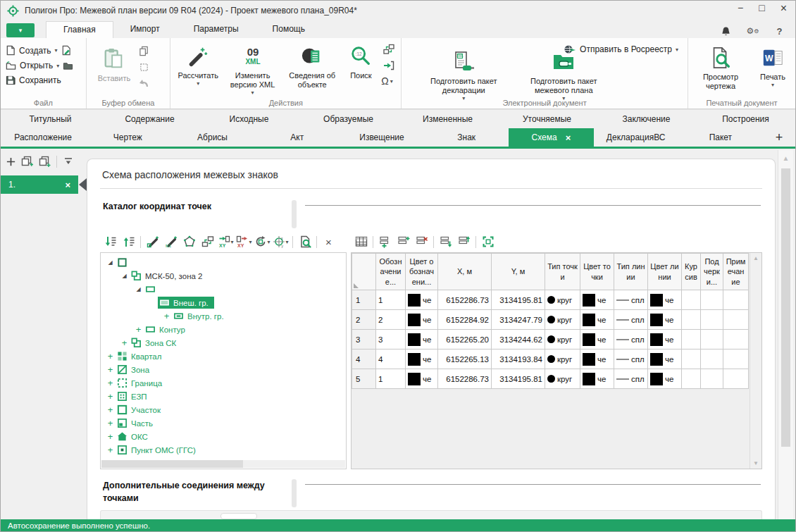 The height and width of the screenshot is (532, 796). Describe the element at coordinates (297, 137) in the screenshot. I see `doc-tab: Акт` at that location.